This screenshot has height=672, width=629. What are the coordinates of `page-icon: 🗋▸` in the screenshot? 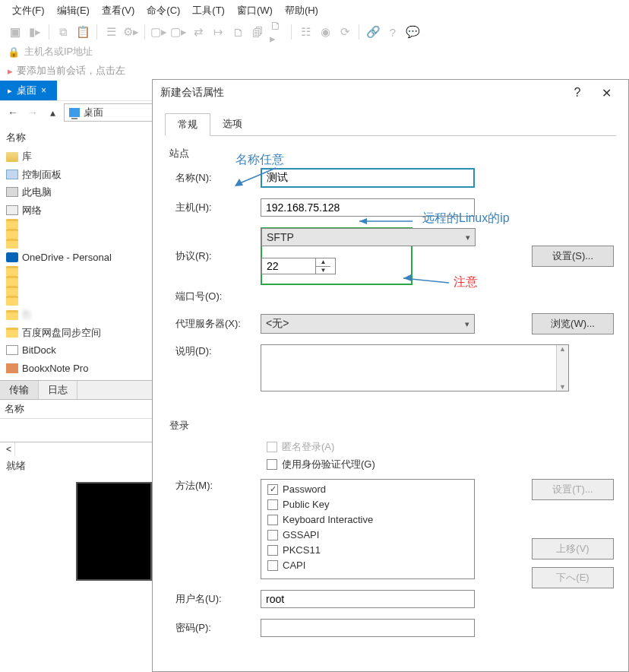 It's located at (277, 32).